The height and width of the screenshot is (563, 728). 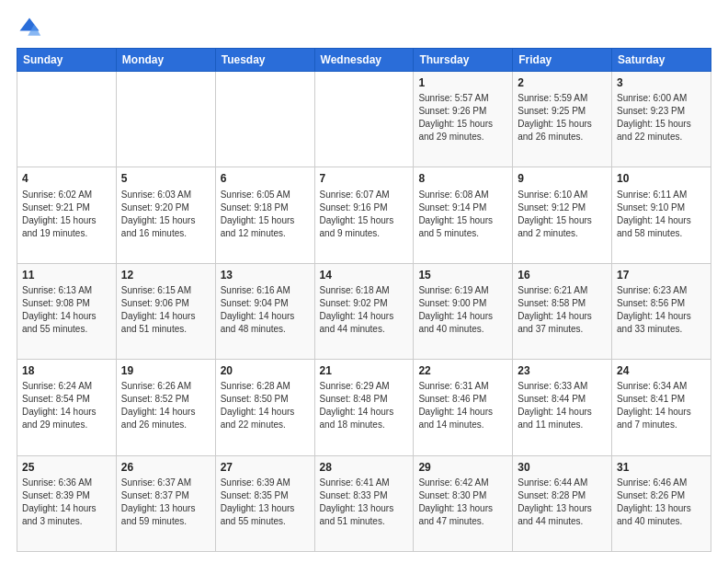 I want to click on day-cell: 2Sunrise: 5:59 AMSunset: 9:25 PMDaylight…, so click(x=563, y=120).